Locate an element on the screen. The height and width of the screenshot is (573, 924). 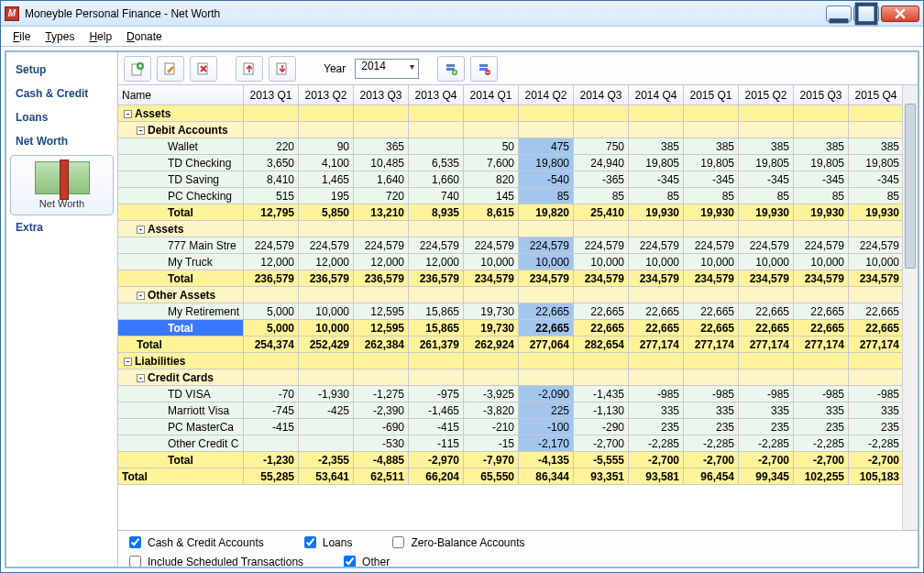
cell-value: 90 is located at coordinates (326, 147).